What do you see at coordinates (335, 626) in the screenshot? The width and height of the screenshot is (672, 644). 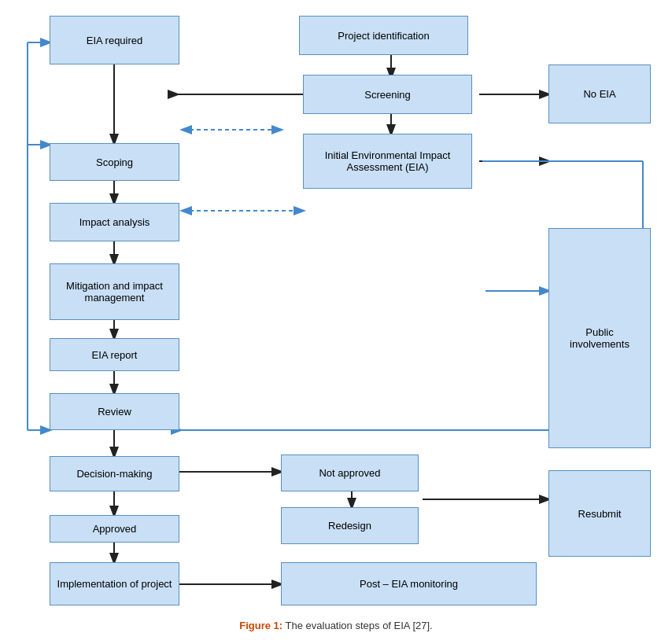 I see `figure-caption: Figure 1: The evaluation steps of EIA [2…` at bounding box center [335, 626].